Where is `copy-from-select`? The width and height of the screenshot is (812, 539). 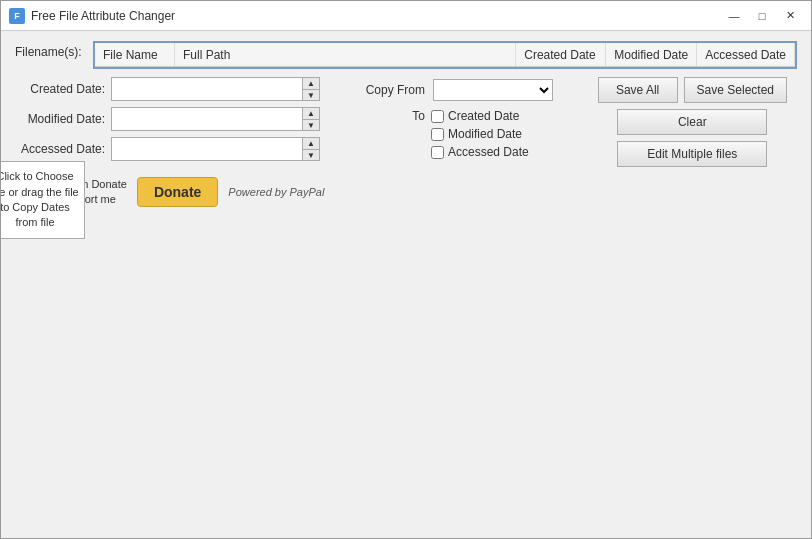 copy-from-select is located at coordinates (493, 90).